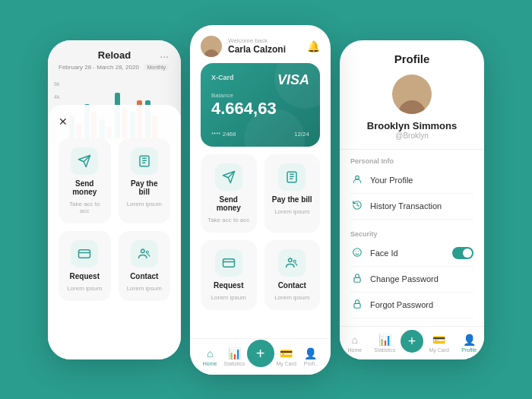 The image size is (532, 399). What do you see at coordinates (408, 253) in the screenshot?
I see `face-id-label: Face Id` at bounding box center [408, 253].